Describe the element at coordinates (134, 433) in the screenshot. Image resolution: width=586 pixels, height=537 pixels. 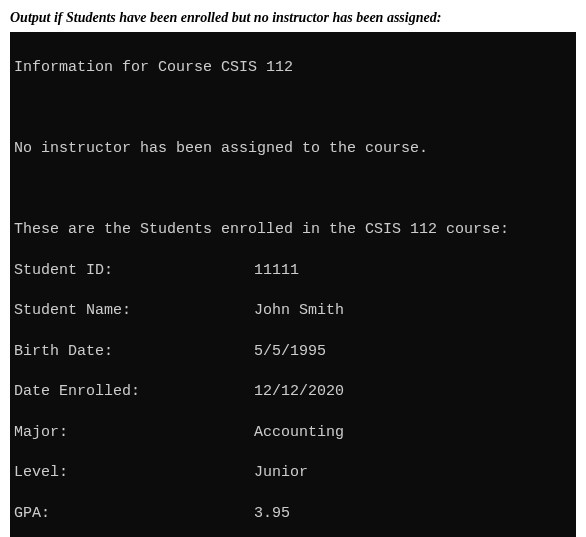
I see `field-label: Major:` at that location.